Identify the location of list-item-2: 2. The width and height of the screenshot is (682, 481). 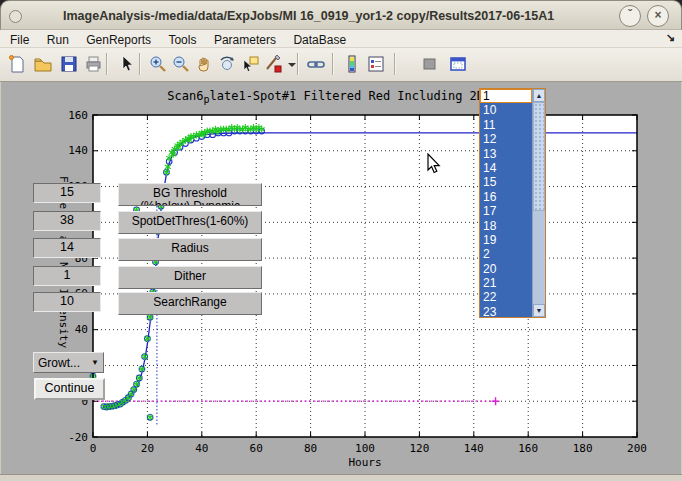
(506, 254).